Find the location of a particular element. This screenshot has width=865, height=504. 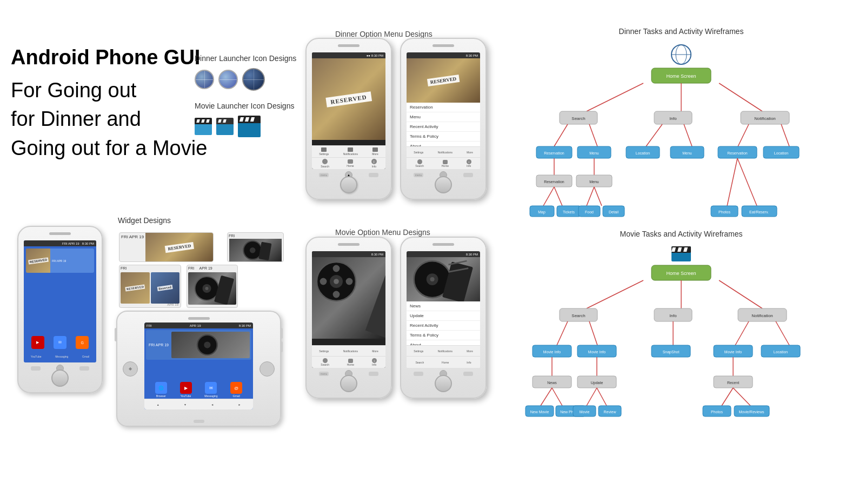

widget-section-label: Widget Designs is located at coordinates (144, 220).